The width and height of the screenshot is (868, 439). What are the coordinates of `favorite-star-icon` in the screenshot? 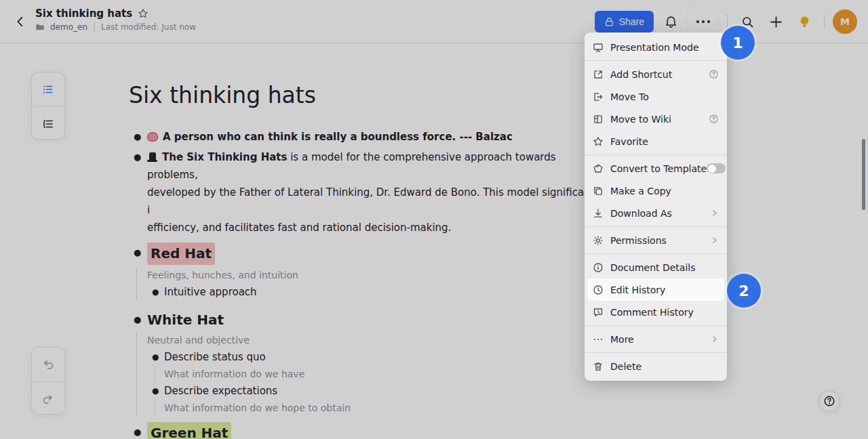 It's located at (598, 142).